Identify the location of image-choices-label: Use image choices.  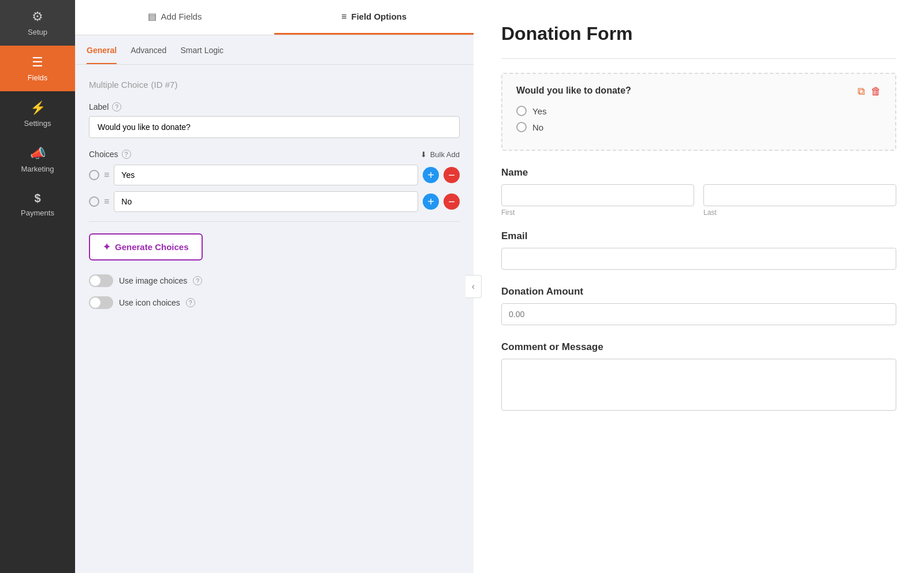
(153, 281).